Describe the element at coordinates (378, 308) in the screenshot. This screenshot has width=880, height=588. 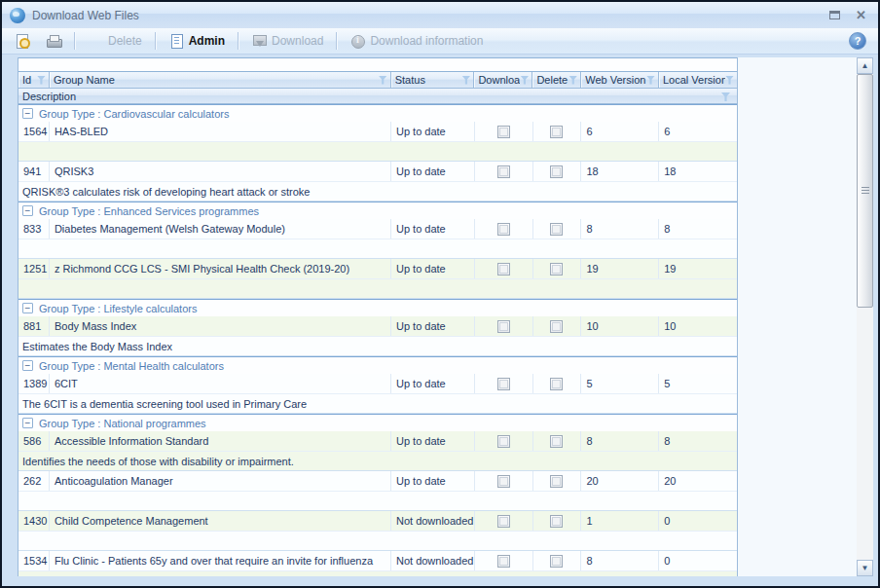
I see `group-row: −Group Type : Lifestyle calculators` at that location.